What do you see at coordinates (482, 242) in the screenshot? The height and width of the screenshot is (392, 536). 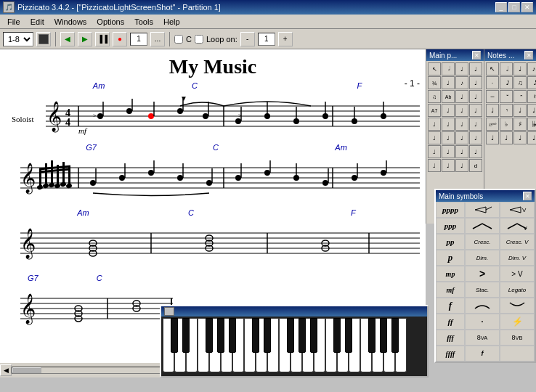 I see `sym-pp-1: Cresc.` at bounding box center [482, 242].